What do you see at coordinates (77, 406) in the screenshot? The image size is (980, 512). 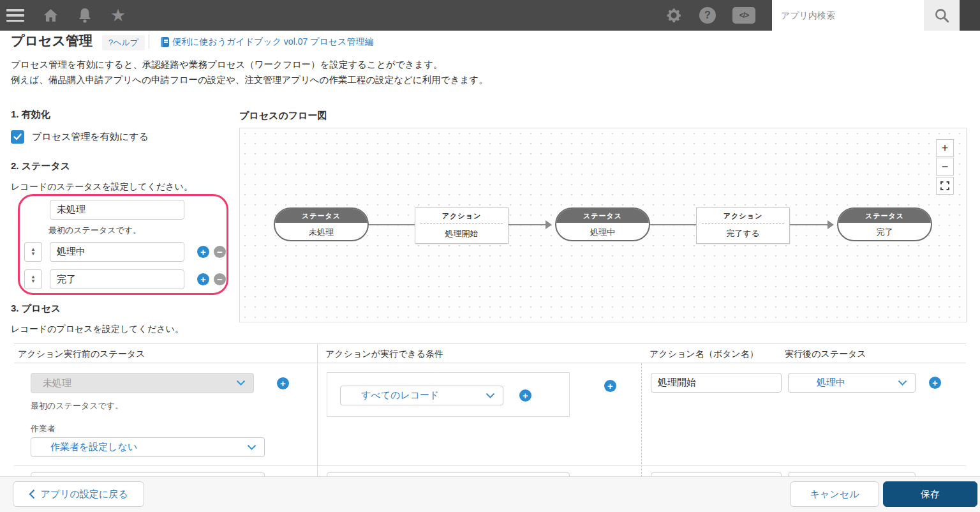 I see `before-status-note: 最初のステータスです。` at bounding box center [77, 406].